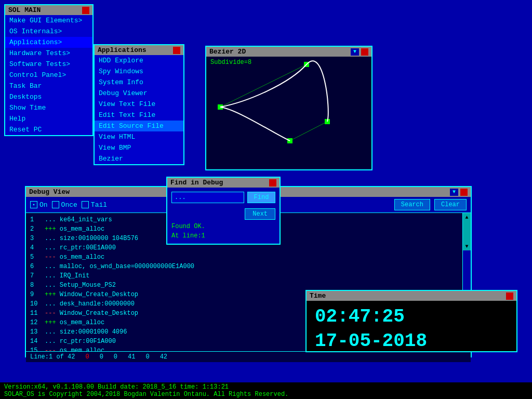  Describe the element at coordinates (411, 342) in the screenshot. I see `date-value: 17-05-2018` at that location.